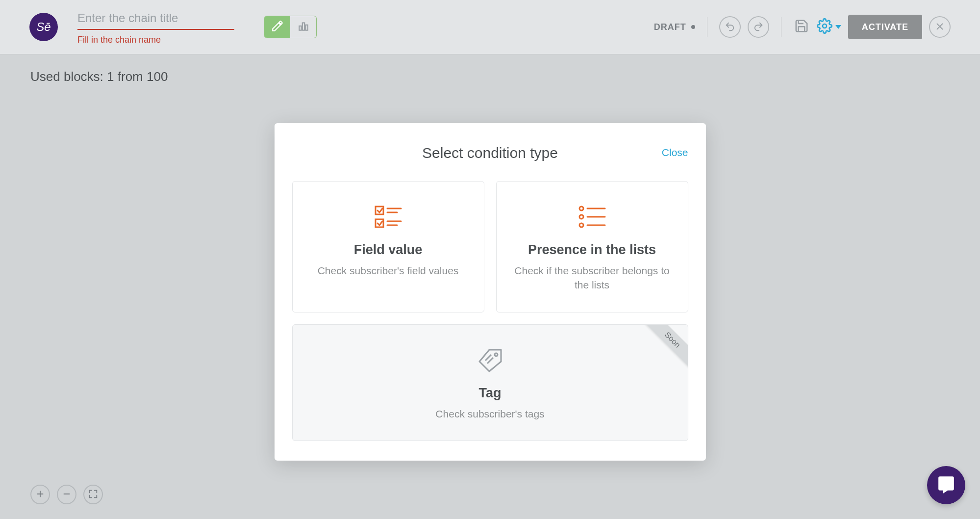 The image size is (980, 519). Describe the element at coordinates (388, 250) in the screenshot. I see `card-title: Field value` at that location.